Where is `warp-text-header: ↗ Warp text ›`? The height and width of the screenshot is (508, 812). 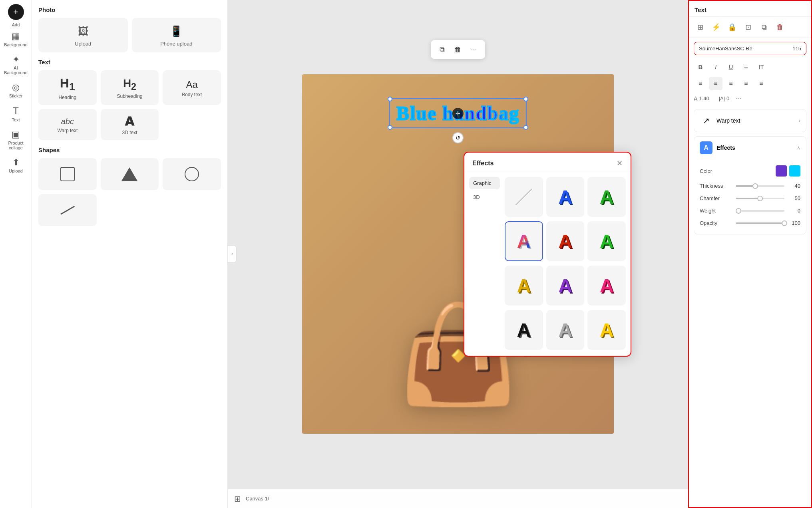 warp-text-header: ↗ Warp text › is located at coordinates (750, 121).